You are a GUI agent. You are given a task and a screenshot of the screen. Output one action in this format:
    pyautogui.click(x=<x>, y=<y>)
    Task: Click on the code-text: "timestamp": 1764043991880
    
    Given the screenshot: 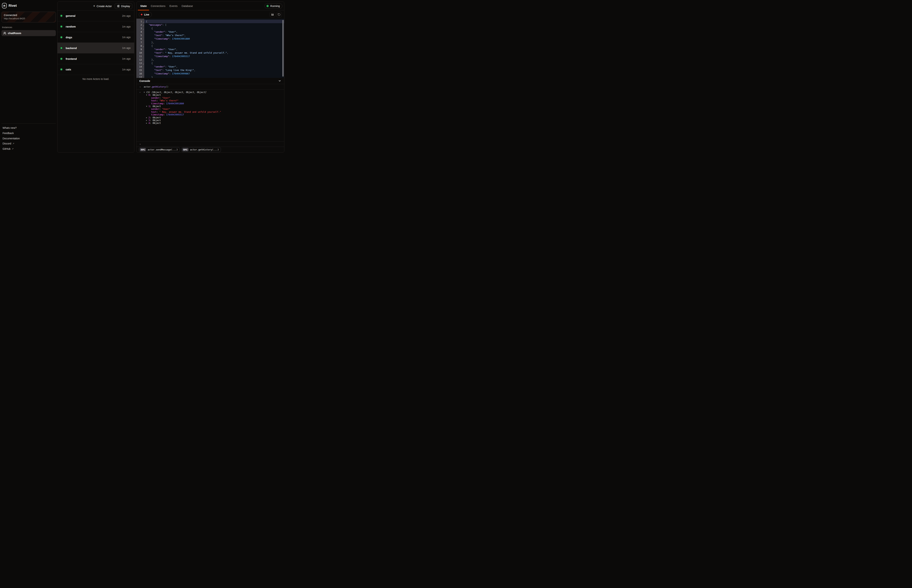 What is the action you would take?
    pyautogui.click(x=214, y=39)
    